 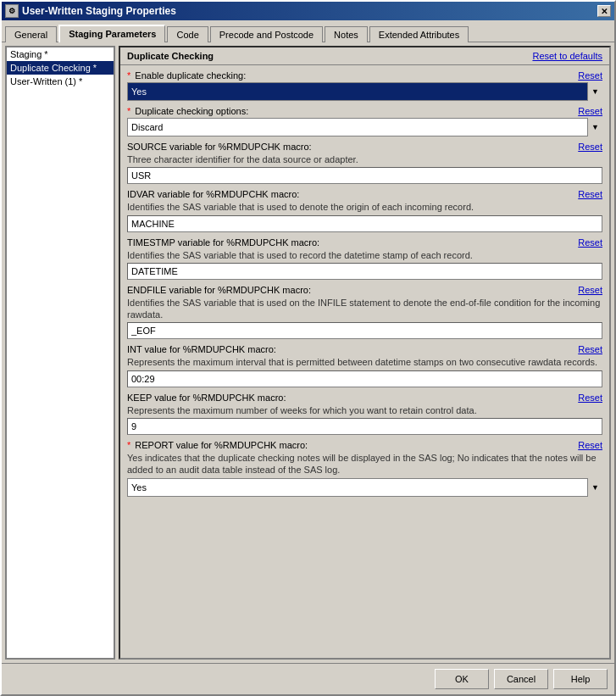 I want to click on int-input, so click(x=364, y=379).